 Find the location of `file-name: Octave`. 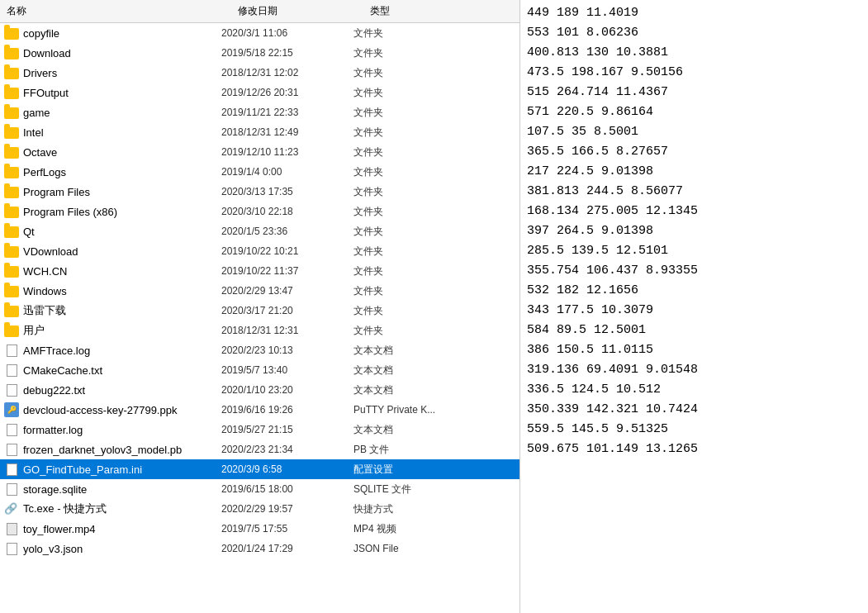

file-name: Octave is located at coordinates (122, 152).